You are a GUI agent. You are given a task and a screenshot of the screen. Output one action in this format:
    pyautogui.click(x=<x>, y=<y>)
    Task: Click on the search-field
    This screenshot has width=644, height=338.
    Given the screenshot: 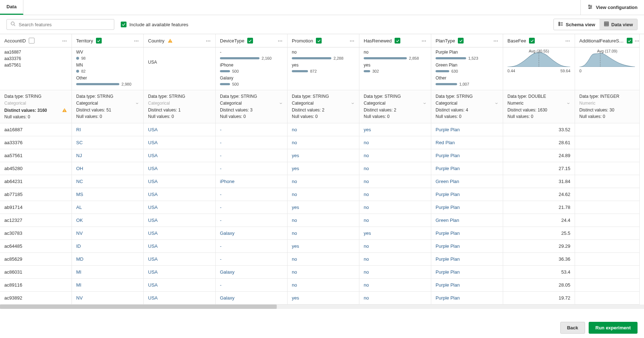 What is the action you would take?
    pyautogui.click(x=65, y=24)
    